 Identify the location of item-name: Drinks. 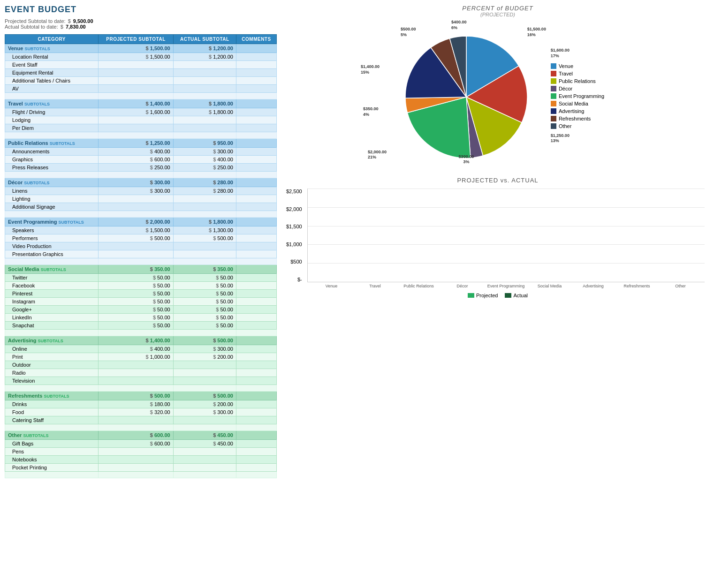
(52, 404).